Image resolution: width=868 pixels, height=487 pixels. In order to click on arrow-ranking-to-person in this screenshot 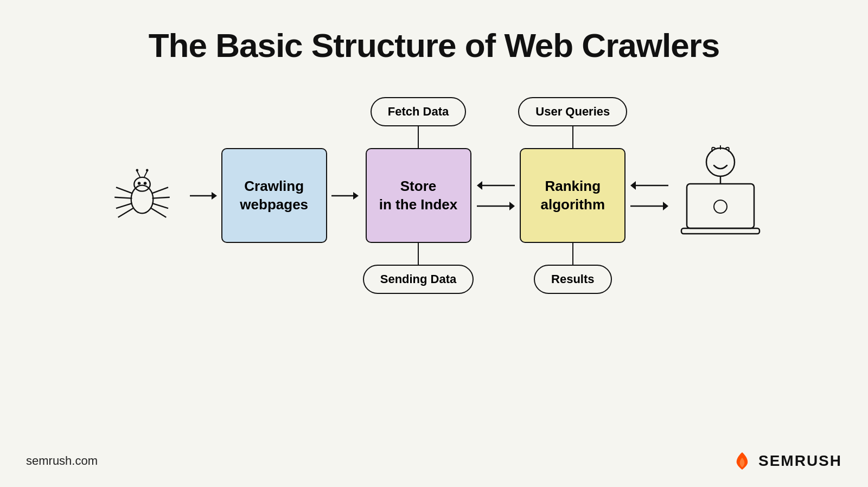, I will do `click(649, 206)`.